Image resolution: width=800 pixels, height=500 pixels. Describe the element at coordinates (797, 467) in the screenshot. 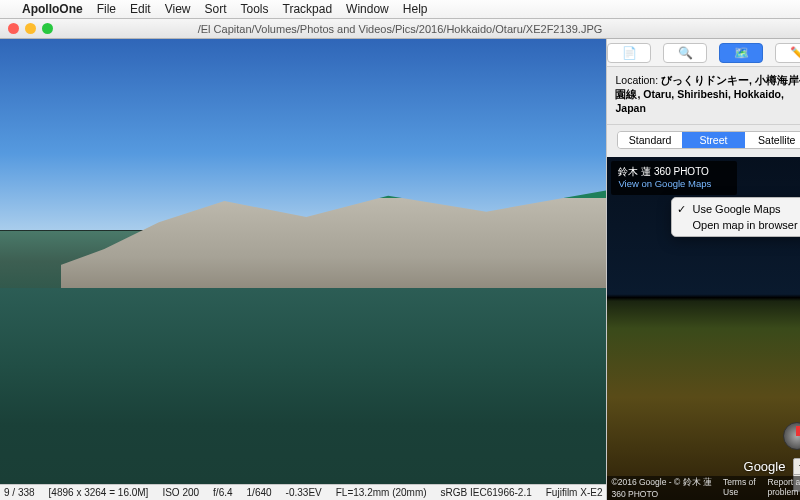

I see `zoom-in-button: +` at that location.